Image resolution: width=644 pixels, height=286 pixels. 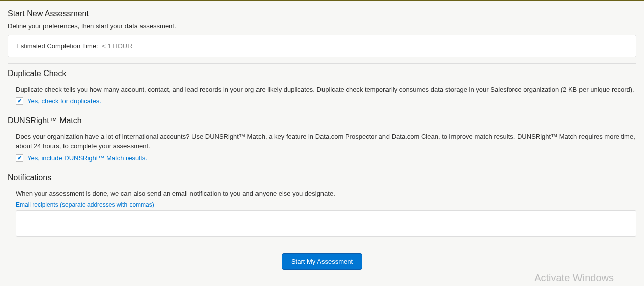 I want to click on estimate-box: Estimated Completion Time: < 1 HOUR, so click(x=322, y=46).